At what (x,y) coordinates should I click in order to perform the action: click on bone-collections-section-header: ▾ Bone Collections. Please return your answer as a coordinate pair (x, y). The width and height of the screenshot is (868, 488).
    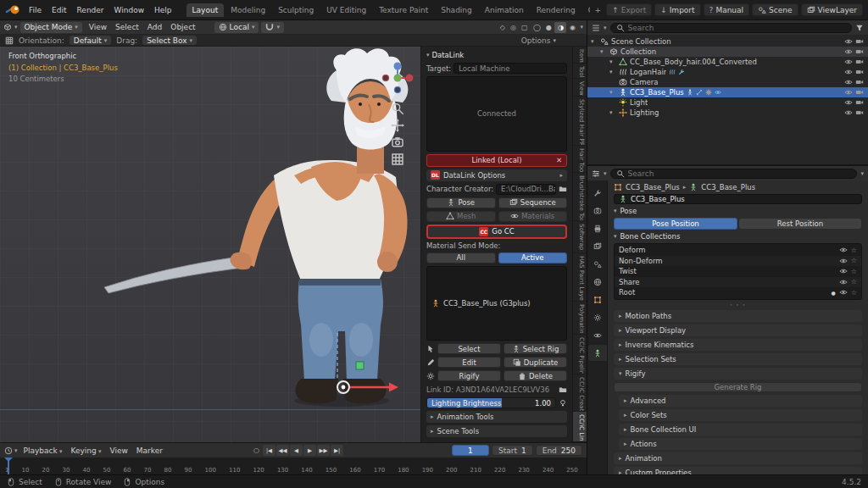
    Looking at the image, I should click on (737, 236).